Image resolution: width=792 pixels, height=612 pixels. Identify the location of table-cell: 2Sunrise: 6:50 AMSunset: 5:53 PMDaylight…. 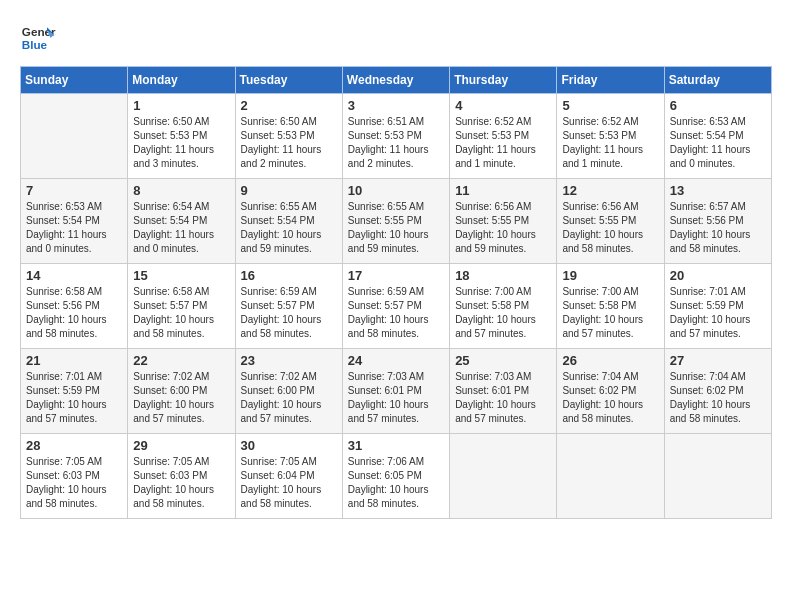
(288, 136).